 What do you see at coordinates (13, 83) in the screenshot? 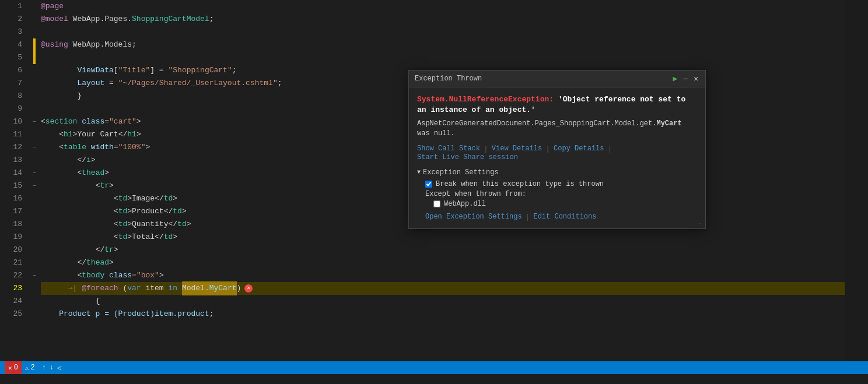
I see `line-number-7: 7` at bounding box center [13, 83].